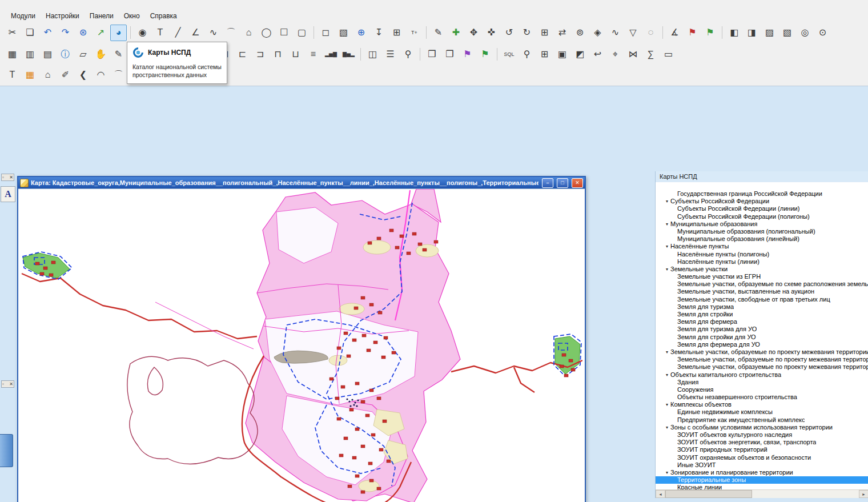 The width and height of the screenshot is (868, 502). Describe the element at coordinates (391, 55) in the screenshot. I see `database-button: ☰` at that location.